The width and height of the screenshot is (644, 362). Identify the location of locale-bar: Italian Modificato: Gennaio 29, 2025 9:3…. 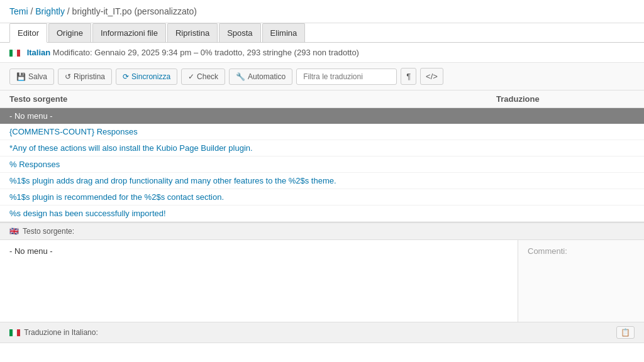
(322, 53).